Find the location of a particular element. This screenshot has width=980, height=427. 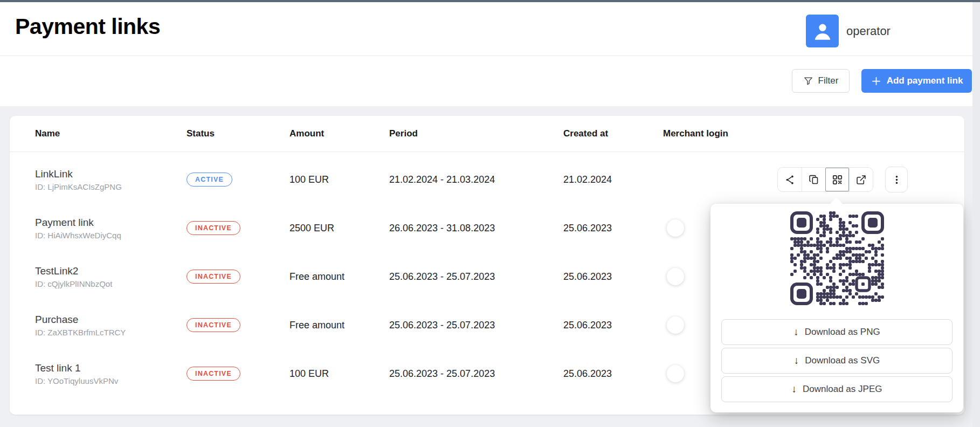

row-actions-group is located at coordinates (825, 180).